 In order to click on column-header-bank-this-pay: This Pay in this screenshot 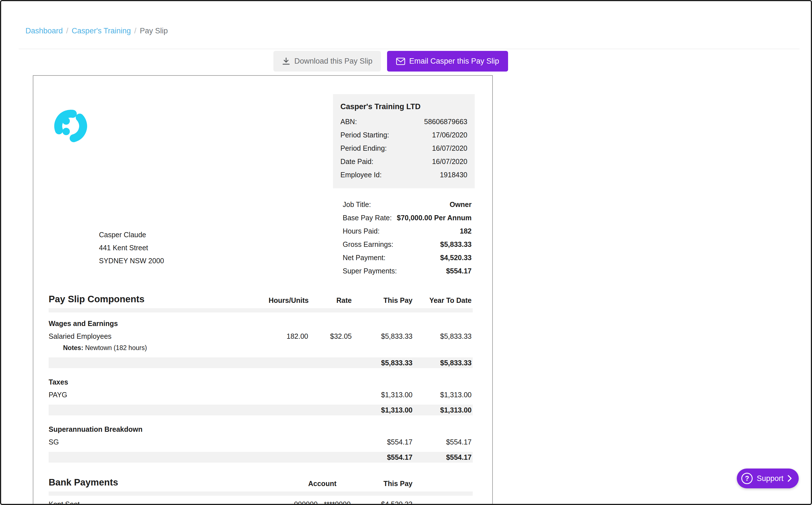, I will do `click(394, 484)`.